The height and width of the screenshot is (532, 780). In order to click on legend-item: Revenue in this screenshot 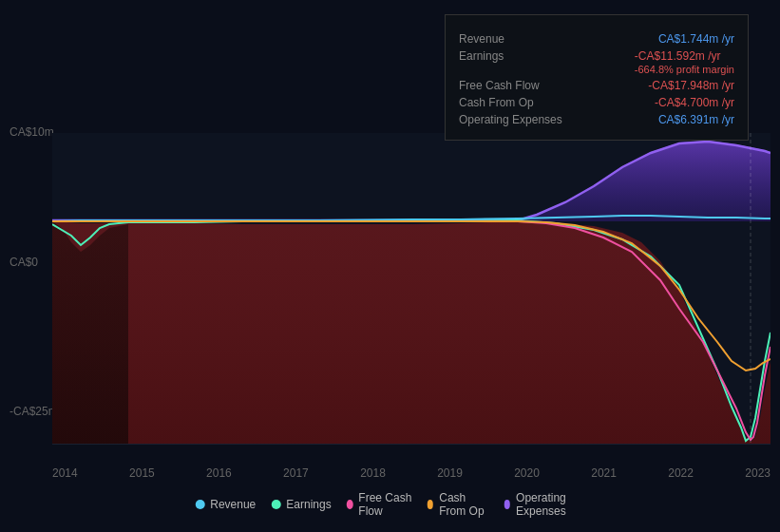, I will do `click(225, 504)`.